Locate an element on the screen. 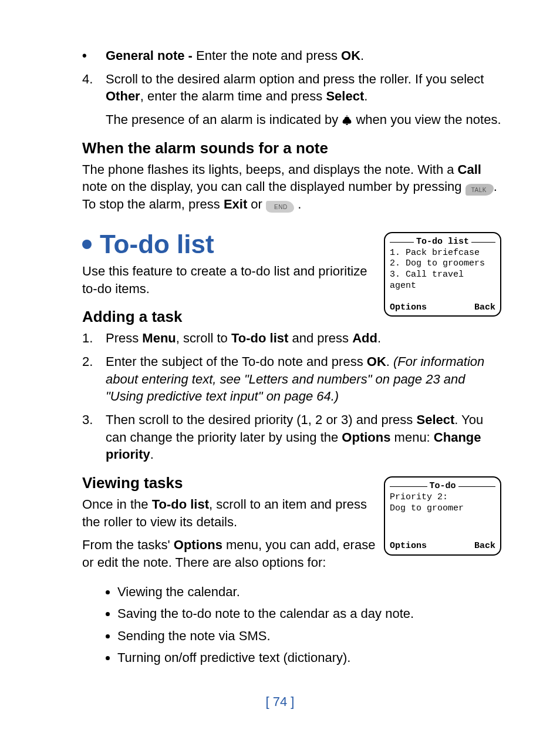 Image resolution: width=560 pixels, height=733 pixels. adding-s2-a: Enter the subject of the To-do note and … is located at coordinates (236, 362).